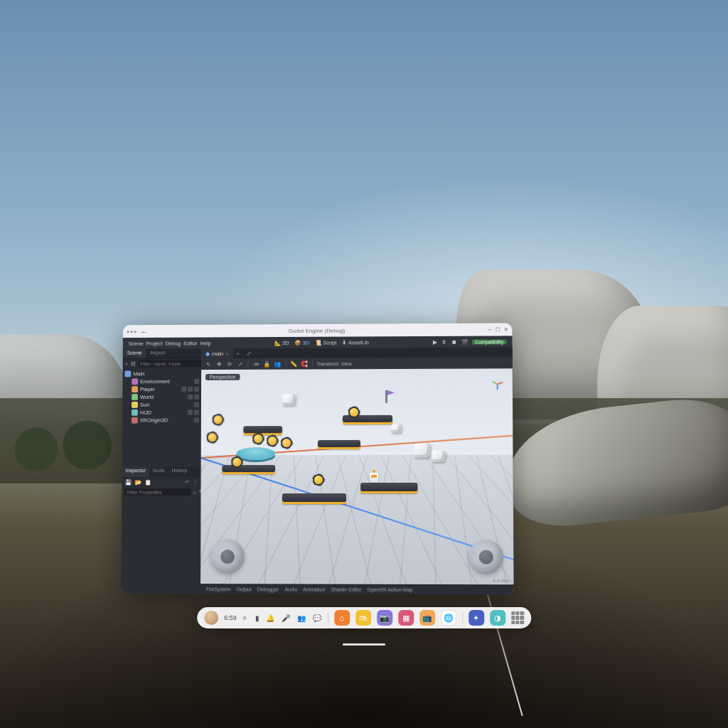 This screenshot has width=728, height=728. Describe the element at coordinates (158, 492) in the screenshot. I see `inspector-filter-input` at that location.